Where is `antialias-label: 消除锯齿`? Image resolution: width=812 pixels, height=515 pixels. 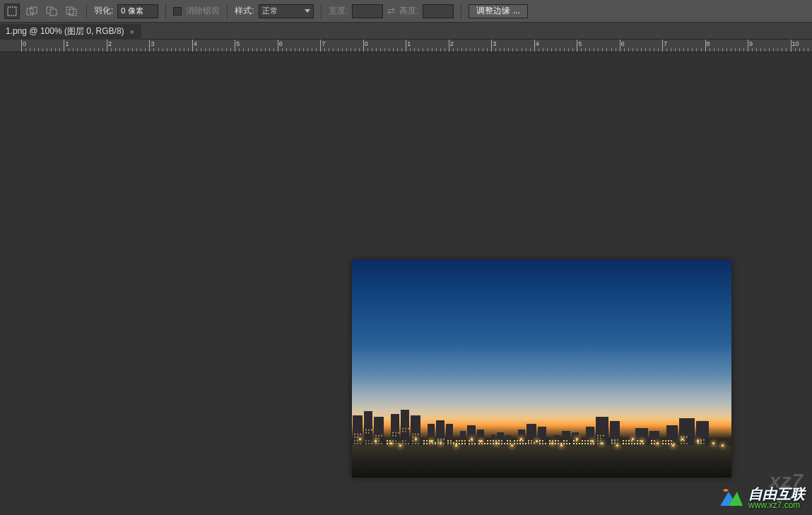
antialias-label: 消除锯齿 is located at coordinates (203, 11).